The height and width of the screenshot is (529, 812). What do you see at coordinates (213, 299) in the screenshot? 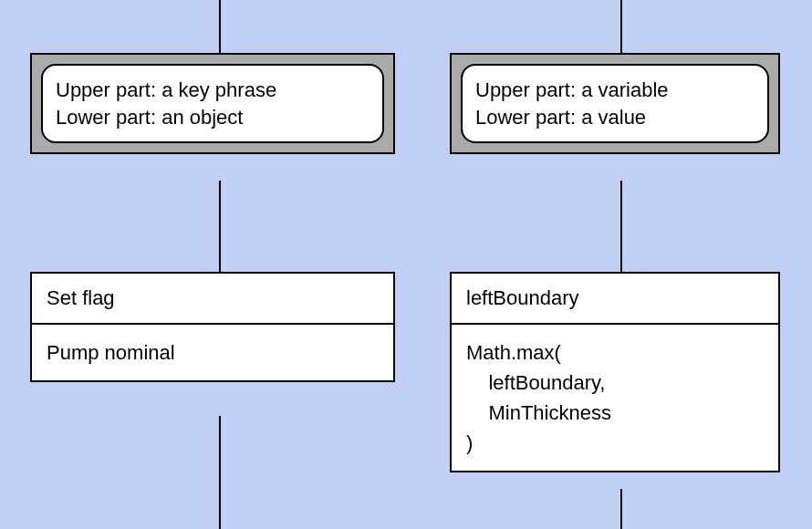
I see `example-left-upper: Set flag` at bounding box center [213, 299].